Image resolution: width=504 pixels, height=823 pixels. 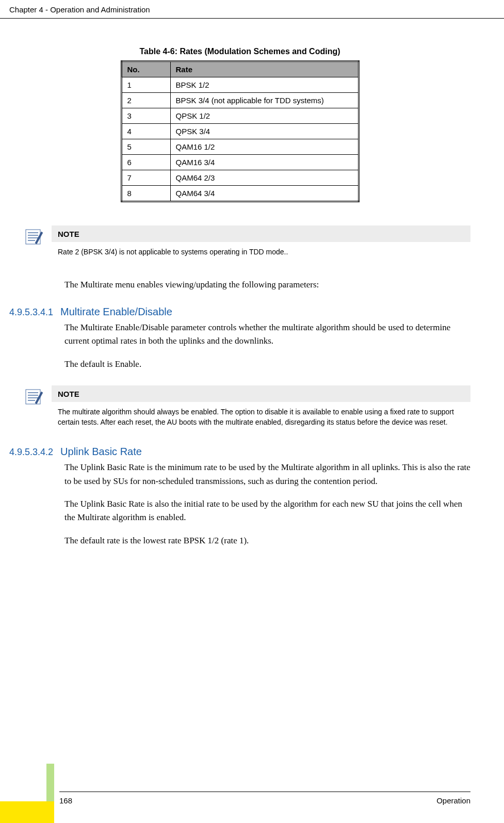 I want to click on table-header-no: No., so click(x=145, y=69).